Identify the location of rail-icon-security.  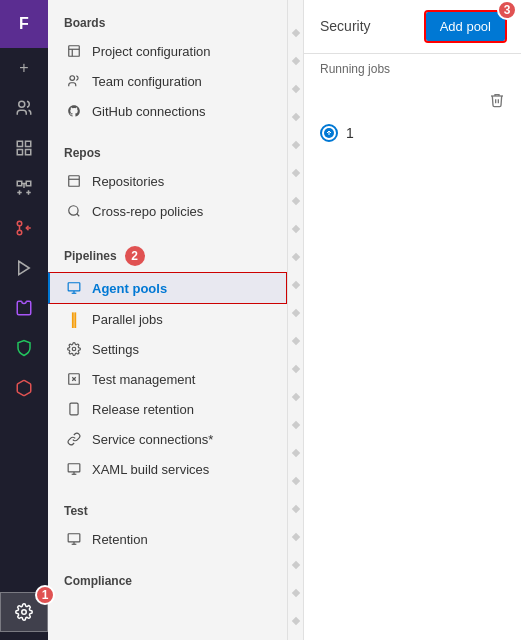
(24, 348).